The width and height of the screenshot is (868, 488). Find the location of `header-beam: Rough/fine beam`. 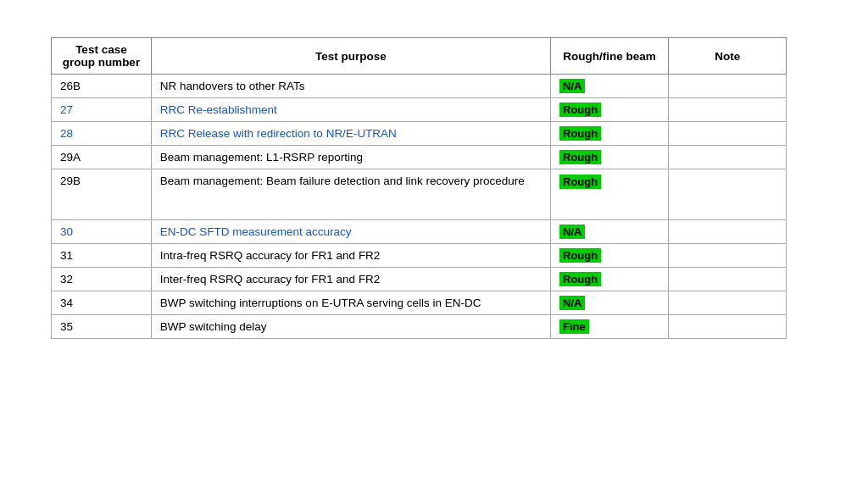

header-beam: Rough/fine beam is located at coordinates (610, 56).